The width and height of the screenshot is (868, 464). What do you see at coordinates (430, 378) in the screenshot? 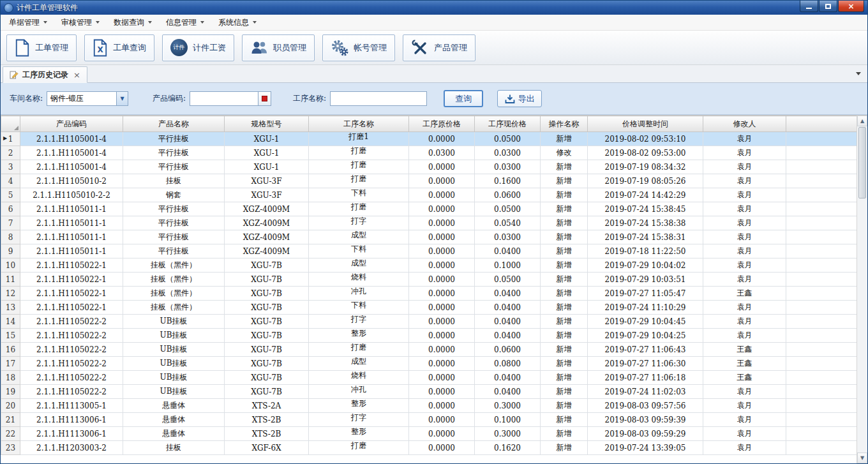
I see `table-row: 182.1.1.H1105022-2UB挂板XGU-7B烧料0.00000.04…` at bounding box center [430, 378].